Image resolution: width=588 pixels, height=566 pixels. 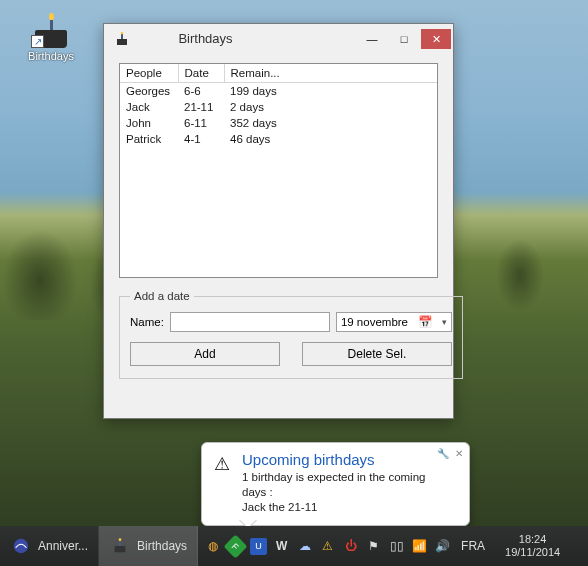 What do you see at coordinates (328, 546) in the screenshot?
I see `tray-icon: ⚠` at bounding box center [328, 546].